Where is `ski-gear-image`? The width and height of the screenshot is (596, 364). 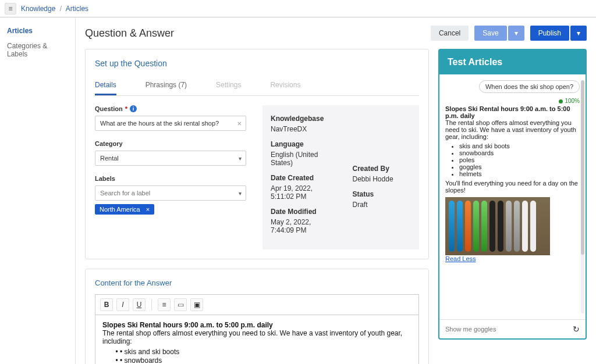
ski-gear-image is located at coordinates (498, 226).